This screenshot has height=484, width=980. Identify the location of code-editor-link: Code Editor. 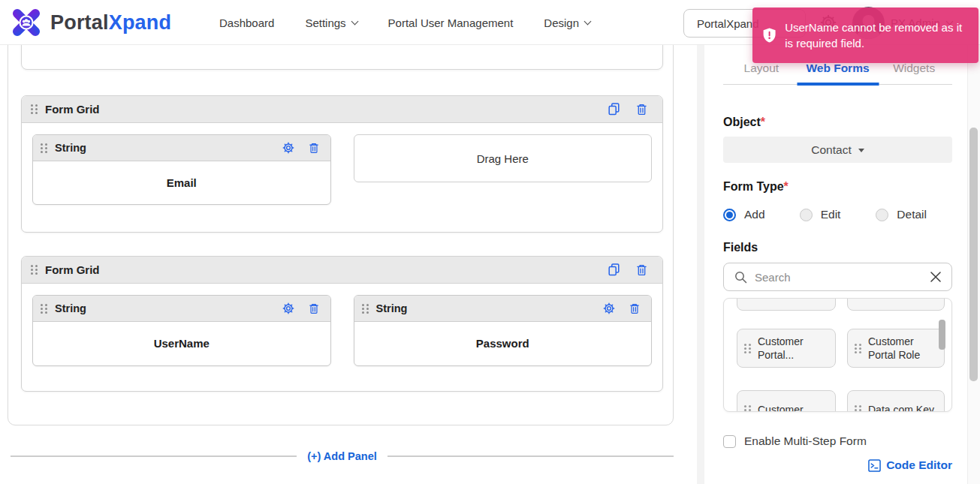
(838, 465).